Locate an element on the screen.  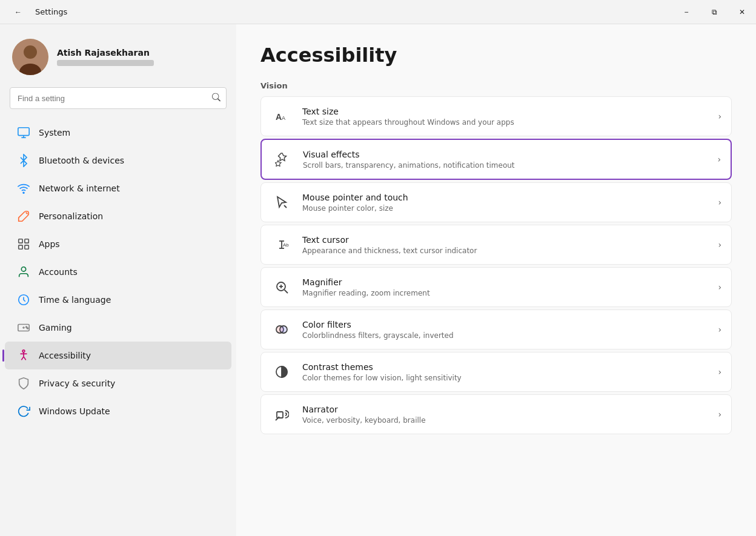
close-button: ✕ is located at coordinates (742, 12).